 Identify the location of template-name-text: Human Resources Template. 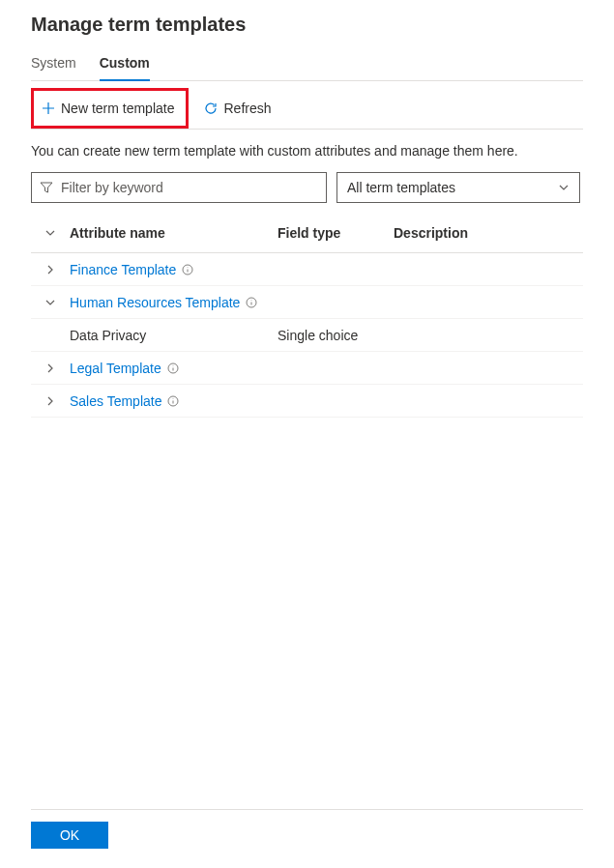
(155, 303).